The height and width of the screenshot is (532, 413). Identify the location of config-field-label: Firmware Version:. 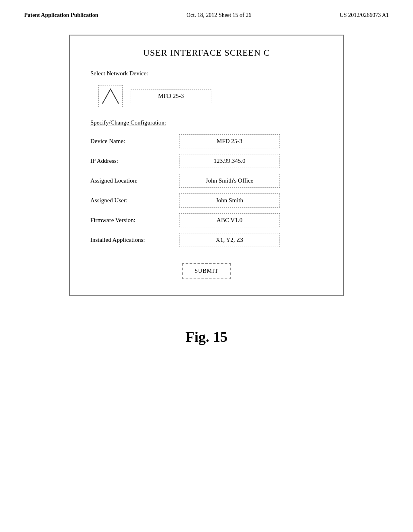
(131, 220).